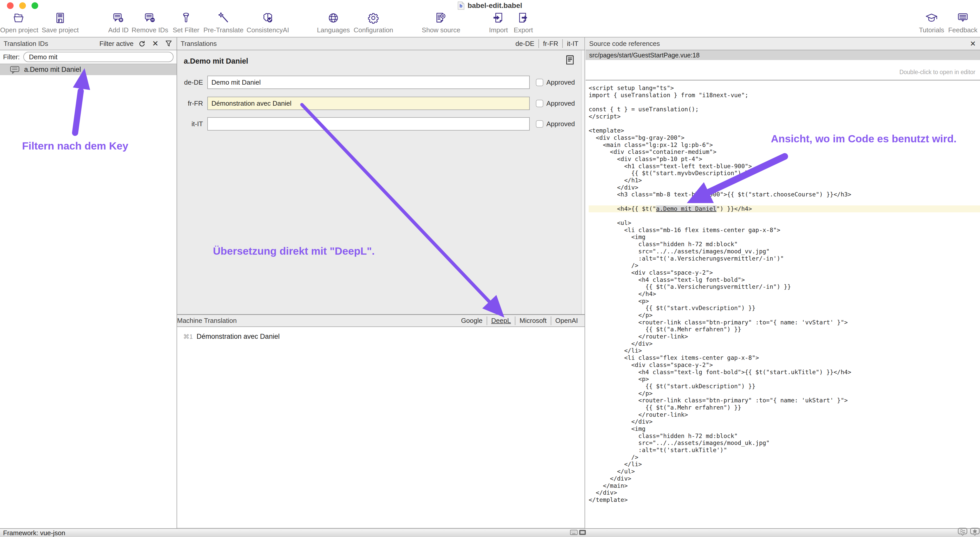 The width and height of the screenshot is (980, 537). What do you see at coordinates (784, 110) in the screenshot?
I see `code-line: const { t } = useTranslation();` at bounding box center [784, 110].